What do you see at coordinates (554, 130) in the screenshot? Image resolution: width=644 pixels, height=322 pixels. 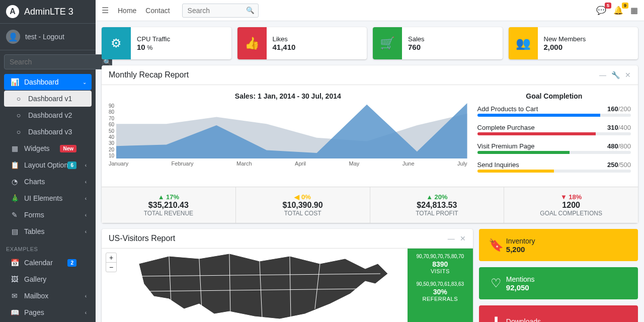 I see `goal-complete-purchase: Complete Purchase310/400` at bounding box center [554, 130].